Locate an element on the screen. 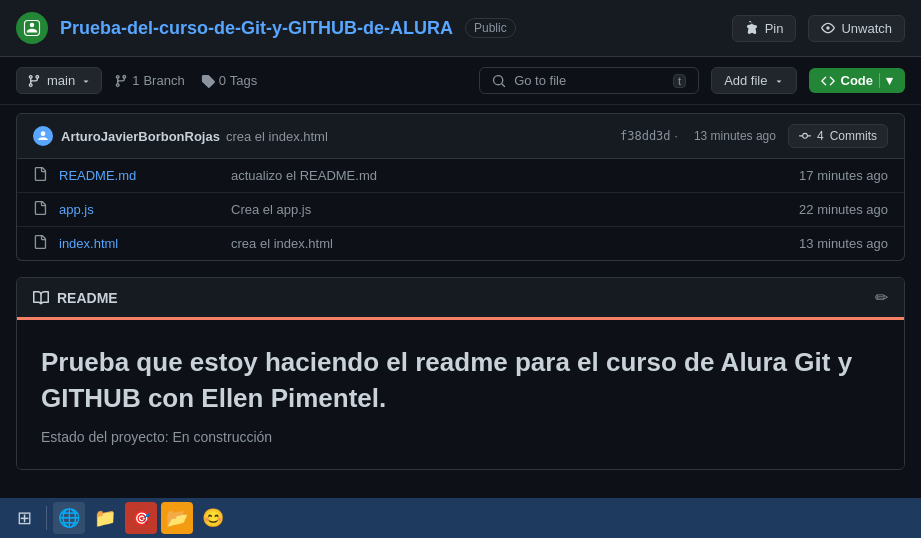 The width and height of the screenshot is (921, 538). branches-label: Branch is located at coordinates (164, 80).